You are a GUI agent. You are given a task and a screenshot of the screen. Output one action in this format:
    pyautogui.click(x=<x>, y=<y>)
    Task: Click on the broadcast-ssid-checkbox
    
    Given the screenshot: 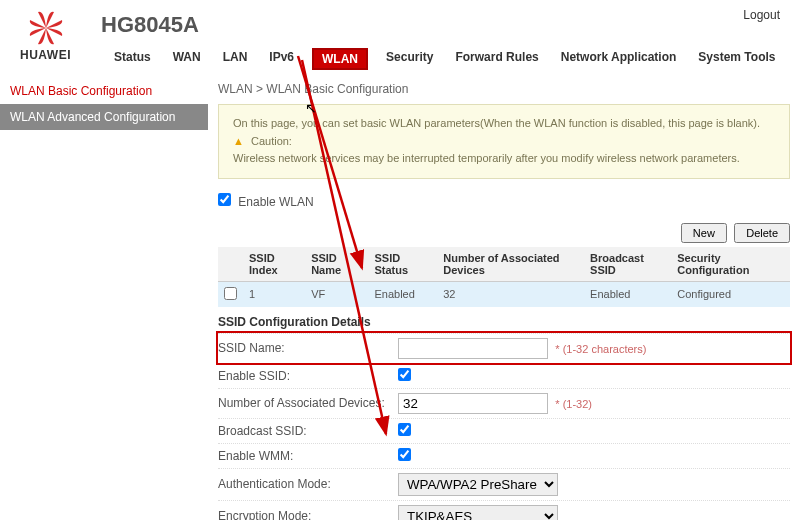 What is the action you would take?
    pyautogui.click(x=404, y=430)
    